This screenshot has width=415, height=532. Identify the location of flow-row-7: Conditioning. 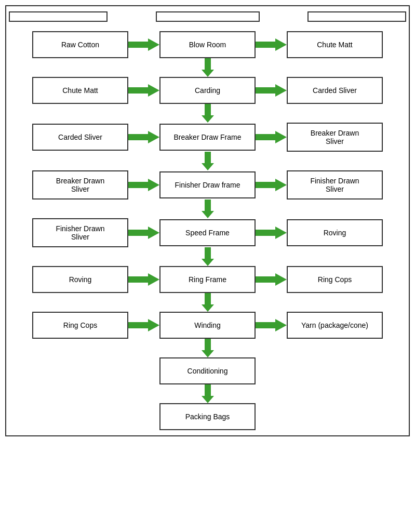
(208, 371).